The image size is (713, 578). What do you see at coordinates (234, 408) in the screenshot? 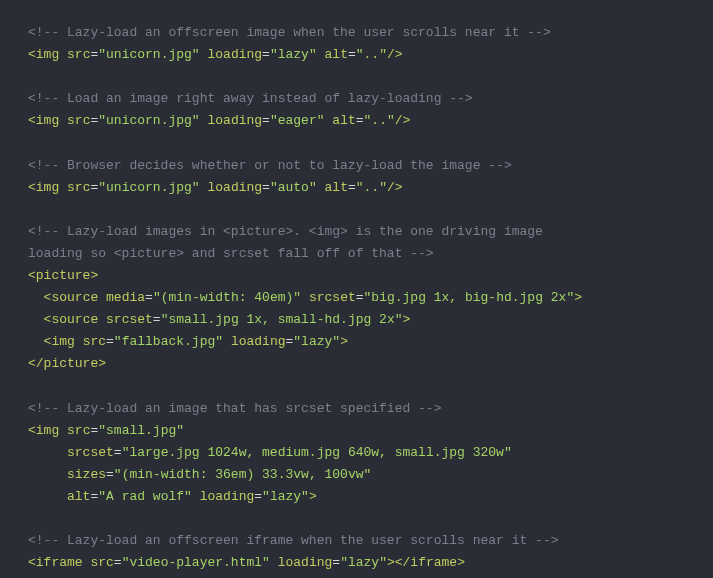
I see `comment: <!-- Lazy-load an image that has srcset …` at bounding box center [234, 408].